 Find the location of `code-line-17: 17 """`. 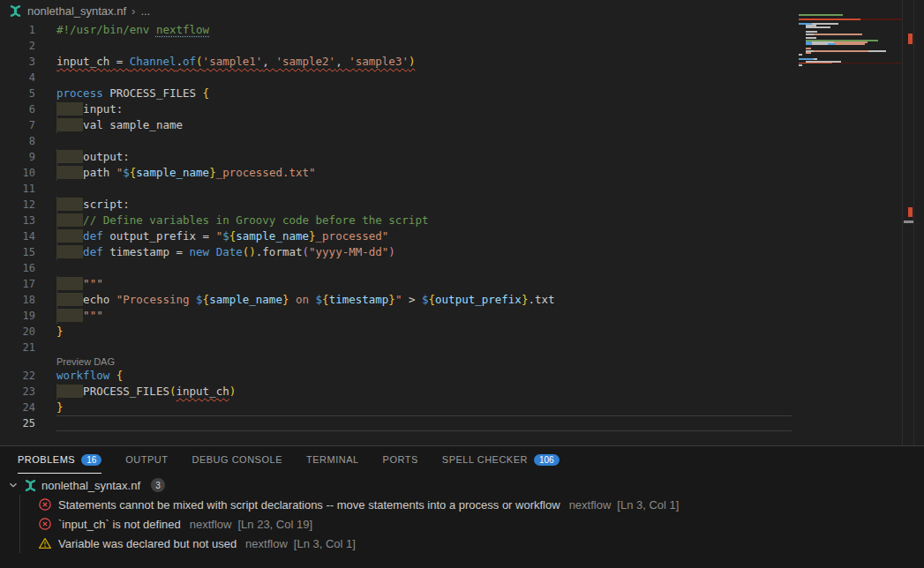

code-line-17: 17 """ is located at coordinates (451, 284).